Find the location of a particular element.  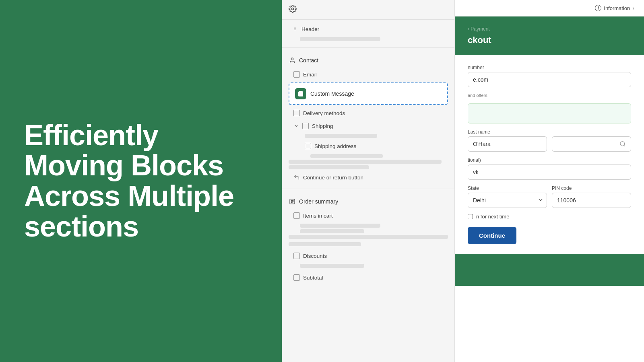

delivery-methods-block: Delivery methods is located at coordinates (368, 113).